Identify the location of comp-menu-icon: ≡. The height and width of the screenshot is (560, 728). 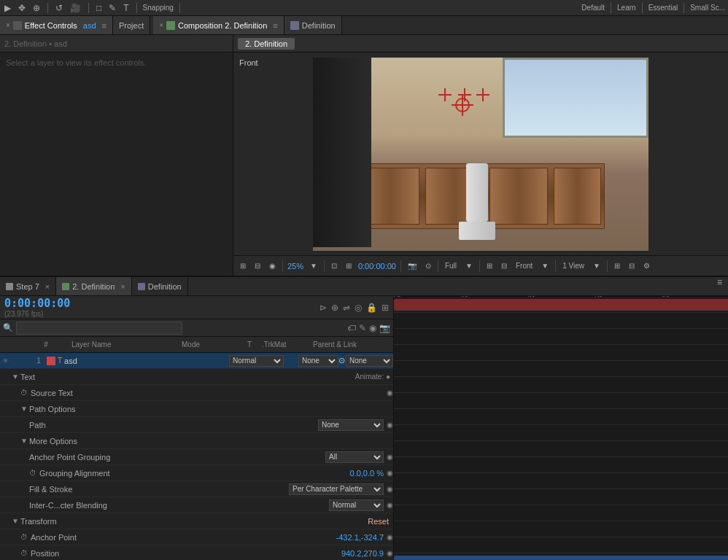
(275, 26).